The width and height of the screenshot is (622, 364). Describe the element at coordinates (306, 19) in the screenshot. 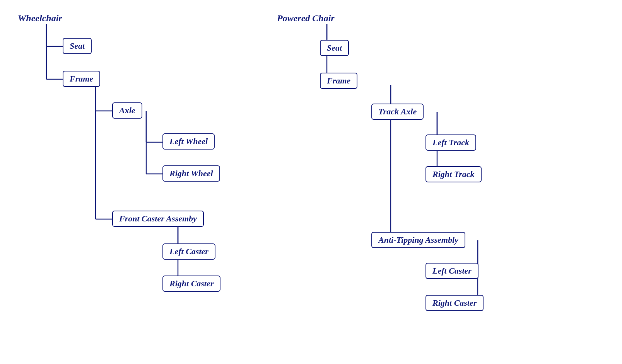

I see `tree2-root: Powered Chair` at that location.